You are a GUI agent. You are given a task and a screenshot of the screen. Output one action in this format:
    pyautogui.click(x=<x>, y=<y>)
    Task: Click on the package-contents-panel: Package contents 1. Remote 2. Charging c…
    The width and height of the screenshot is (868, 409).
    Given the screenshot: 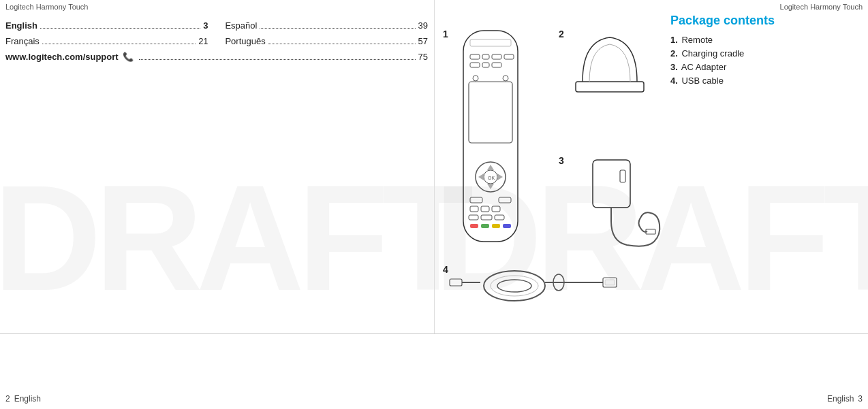 What is the action you would take?
    pyautogui.click(x=766, y=52)
    